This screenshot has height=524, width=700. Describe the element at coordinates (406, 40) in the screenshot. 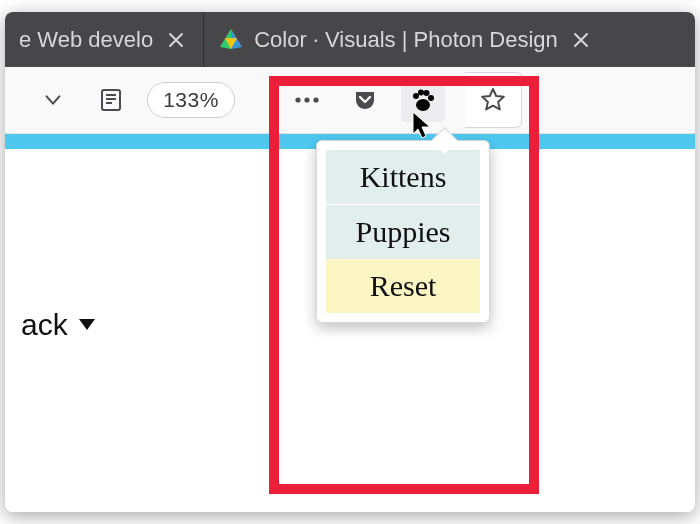

I see `tab-title: Color · Visuals | Photon Design` at that location.